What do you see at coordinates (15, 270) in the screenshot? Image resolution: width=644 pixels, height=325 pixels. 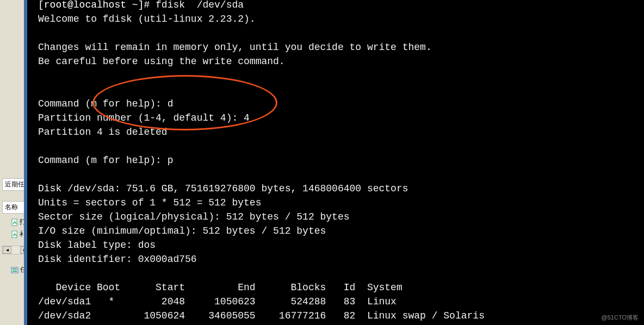 I see `tasks-icon` at bounding box center [15, 270].